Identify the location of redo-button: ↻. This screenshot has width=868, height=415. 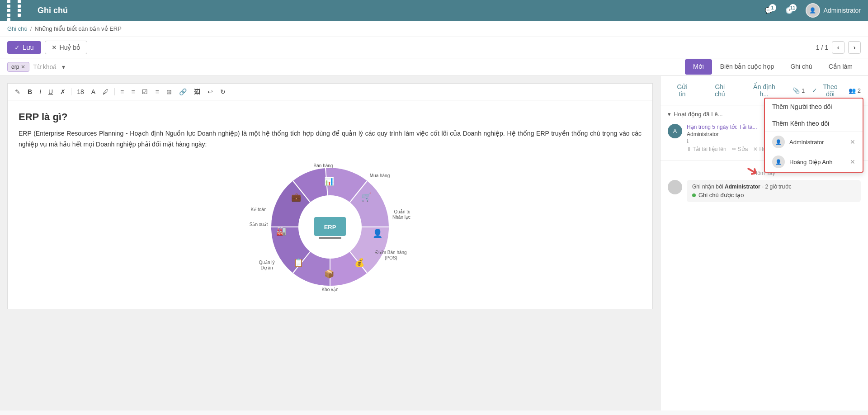
(223, 92).